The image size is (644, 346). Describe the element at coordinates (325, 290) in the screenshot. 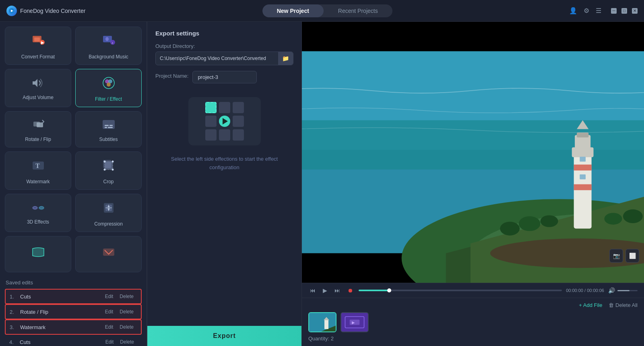

I see `play-button: ▶` at that location.